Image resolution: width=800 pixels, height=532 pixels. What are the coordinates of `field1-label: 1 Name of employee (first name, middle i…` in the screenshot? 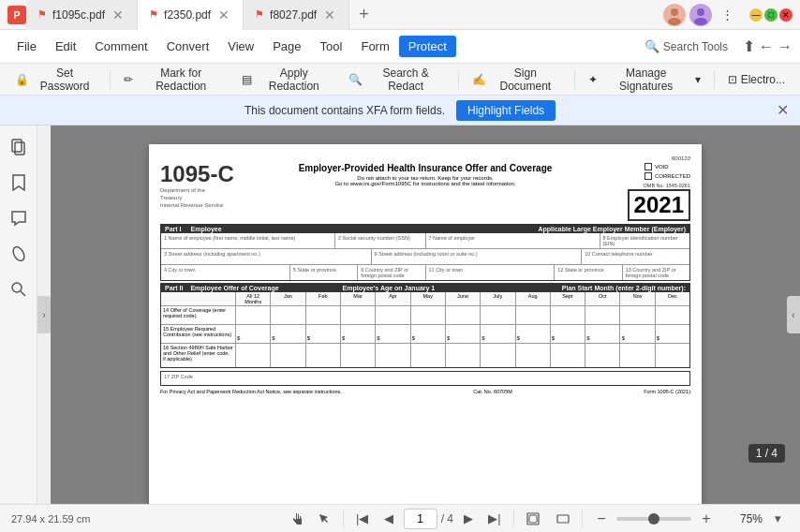 It's located at (247, 238).